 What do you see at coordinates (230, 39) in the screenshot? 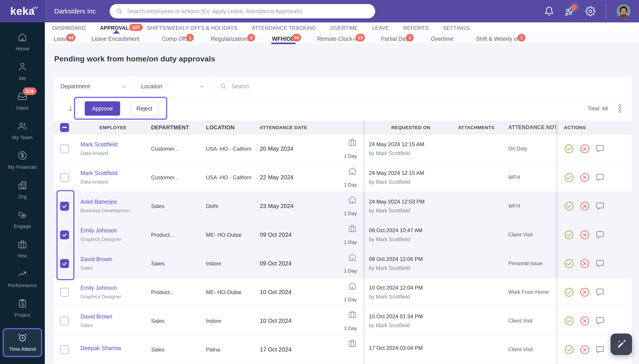
I see `subnav-item-regularizations: Regularizations3` at bounding box center [230, 39].